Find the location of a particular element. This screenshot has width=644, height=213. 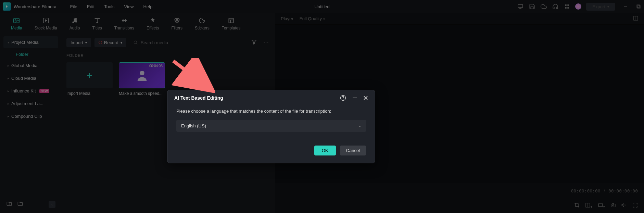

player-label: Player is located at coordinates (287, 18).